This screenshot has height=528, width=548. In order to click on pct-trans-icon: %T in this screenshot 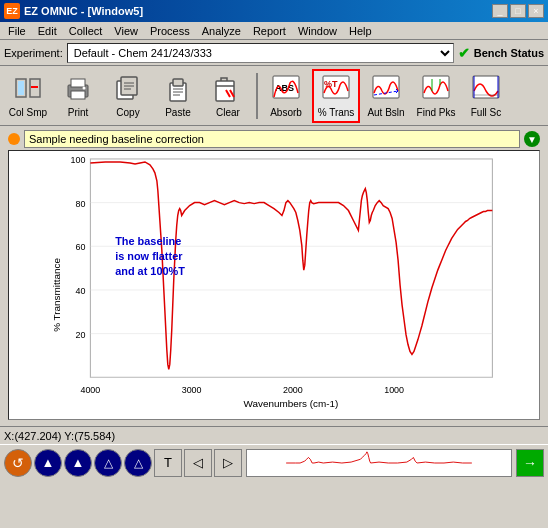, I will do `click(336, 89)`.